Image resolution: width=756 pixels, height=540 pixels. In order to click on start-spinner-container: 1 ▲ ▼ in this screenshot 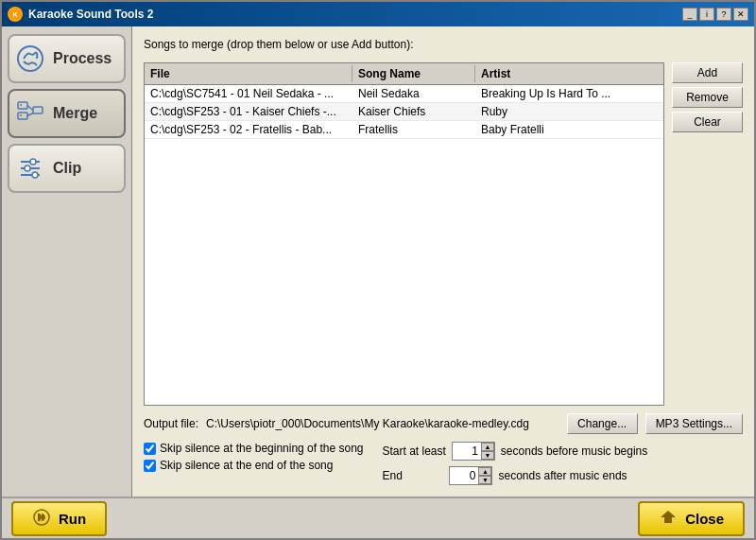, I will do `click(473, 451)`.